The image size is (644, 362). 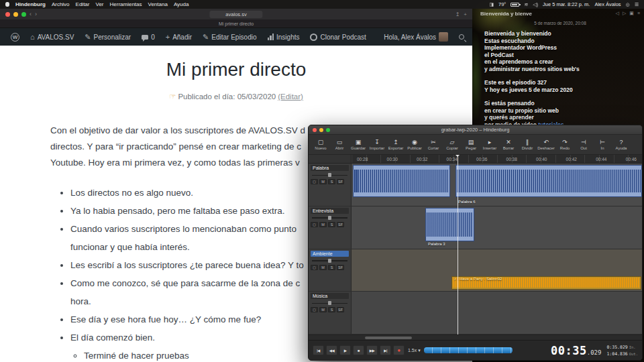 I want to click on menubar-item: Ventana, so click(x=158, y=4).